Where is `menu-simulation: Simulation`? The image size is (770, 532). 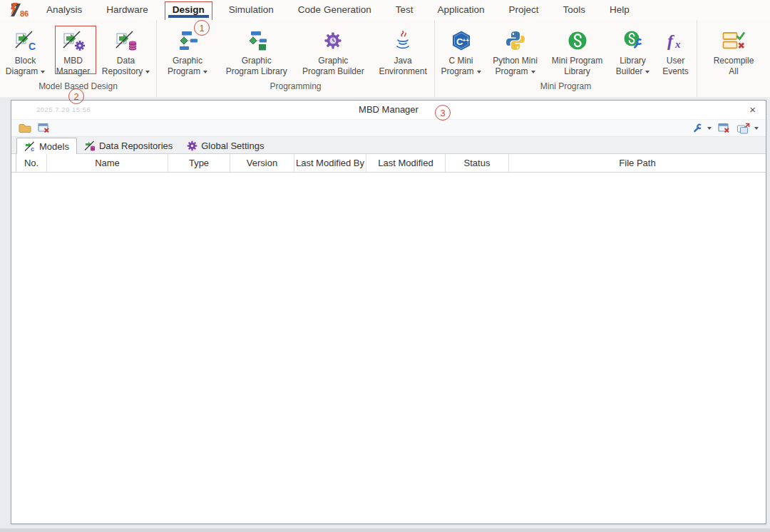
menu-simulation: Simulation is located at coordinates (251, 10).